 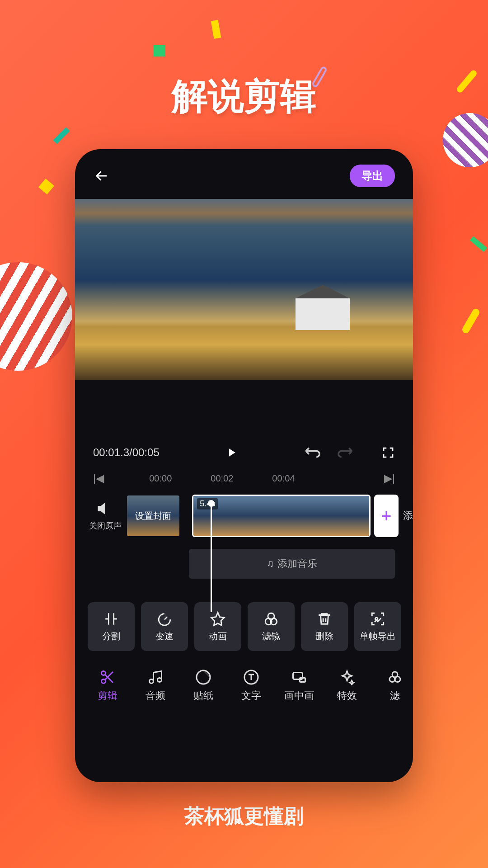 I want to click on ruler-tick: 00:04, so click(x=283, y=478).